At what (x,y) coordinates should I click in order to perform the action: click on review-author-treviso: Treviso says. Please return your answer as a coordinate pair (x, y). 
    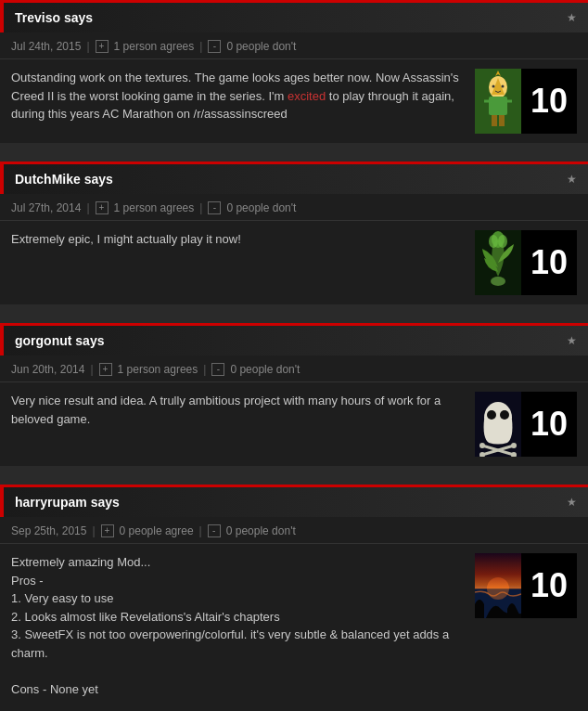
    Looking at the image, I should click on (54, 18).